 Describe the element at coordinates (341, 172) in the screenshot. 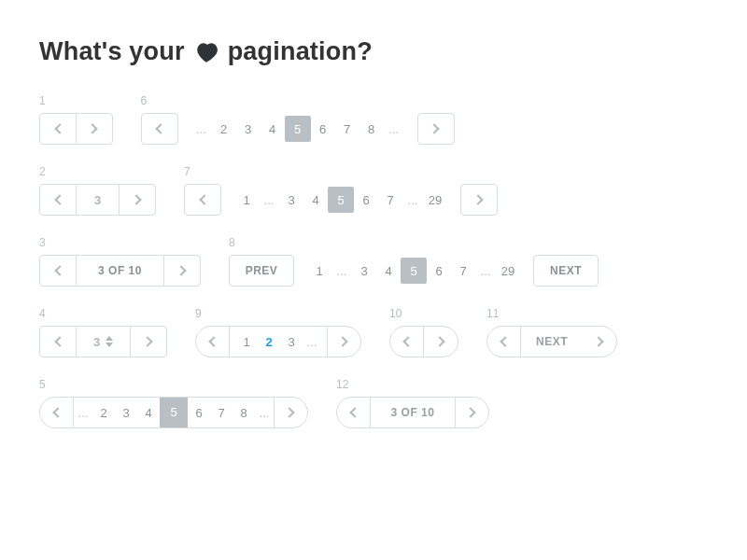

I see `variant-label-7: 7` at that location.